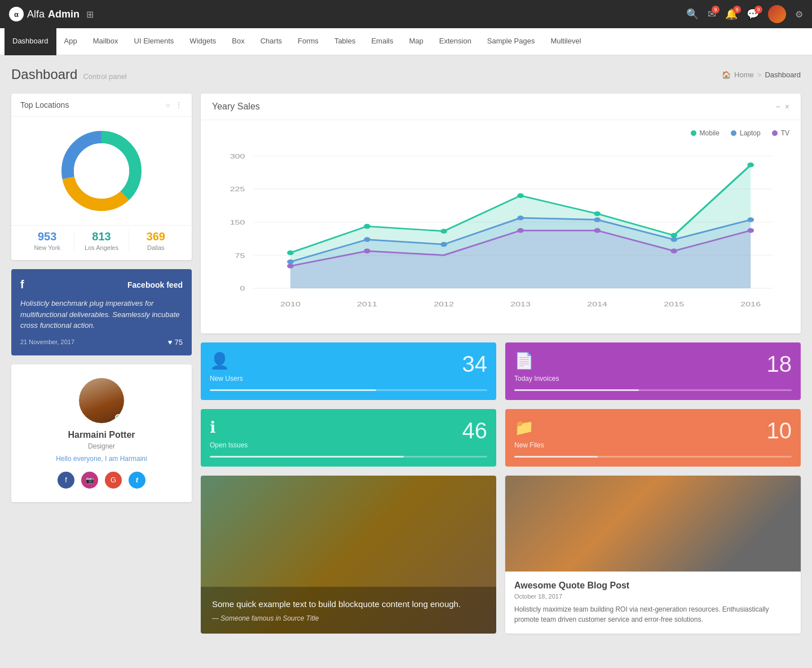  Describe the element at coordinates (290, 304) in the screenshot. I see `svg-text: 2010` at that location.